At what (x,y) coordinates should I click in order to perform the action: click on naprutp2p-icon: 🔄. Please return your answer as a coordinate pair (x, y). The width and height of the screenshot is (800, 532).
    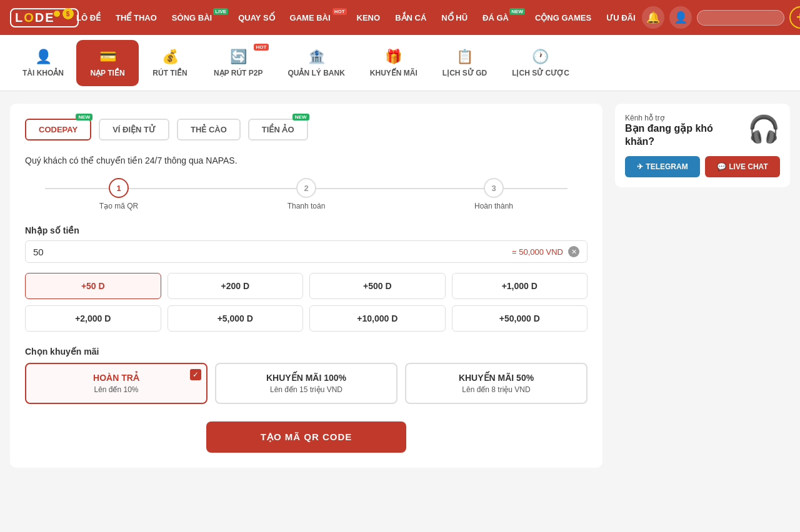
    Looking at the image, I should click on (239, 57).